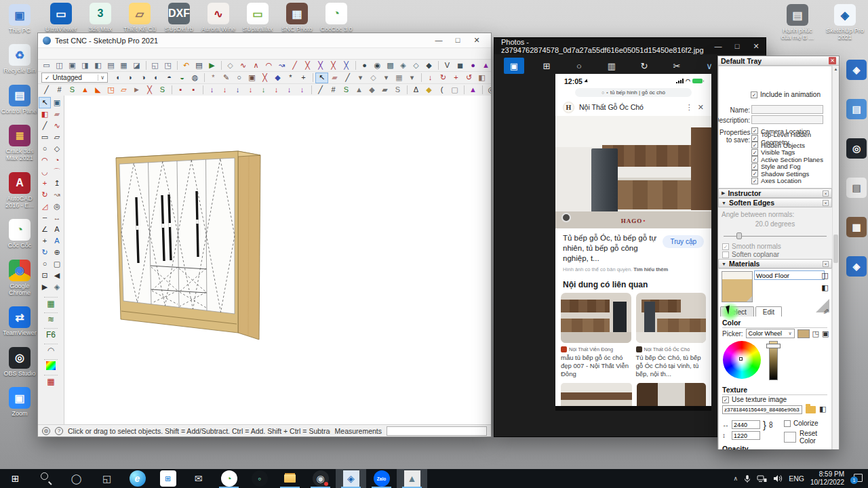 The width and height of the screenshot is (868, 488). Describe the element at coordinates (756, 46) in the screenshot. I see `close-button: ✕` at that location.